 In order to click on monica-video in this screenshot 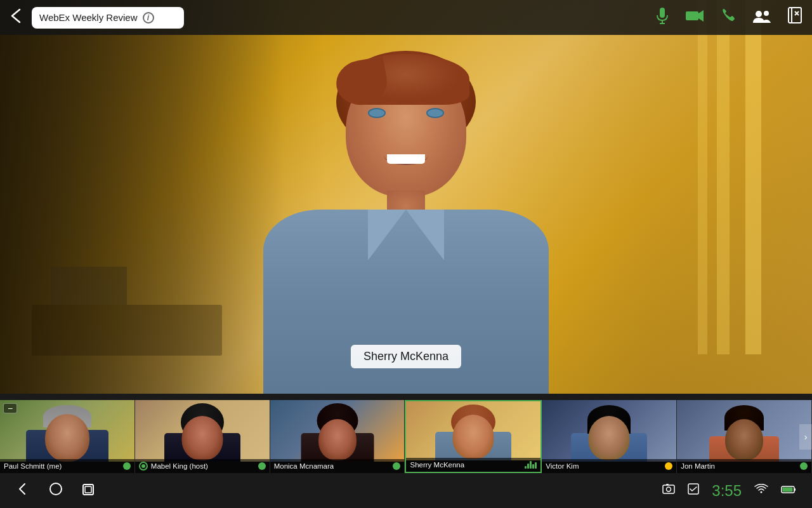, I will do `click(337, 431)`.